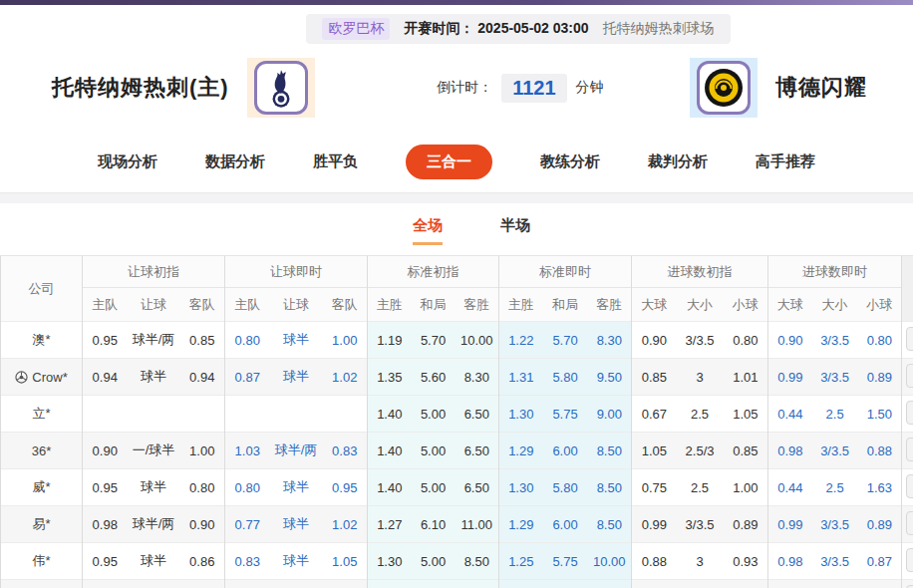 This screenshot has width=913, height=588. What do you see at coordinates (746, 562) in the screenshot?
I see `odds-cell-goals-initial: 0.93` at bounding box center [746, 562].